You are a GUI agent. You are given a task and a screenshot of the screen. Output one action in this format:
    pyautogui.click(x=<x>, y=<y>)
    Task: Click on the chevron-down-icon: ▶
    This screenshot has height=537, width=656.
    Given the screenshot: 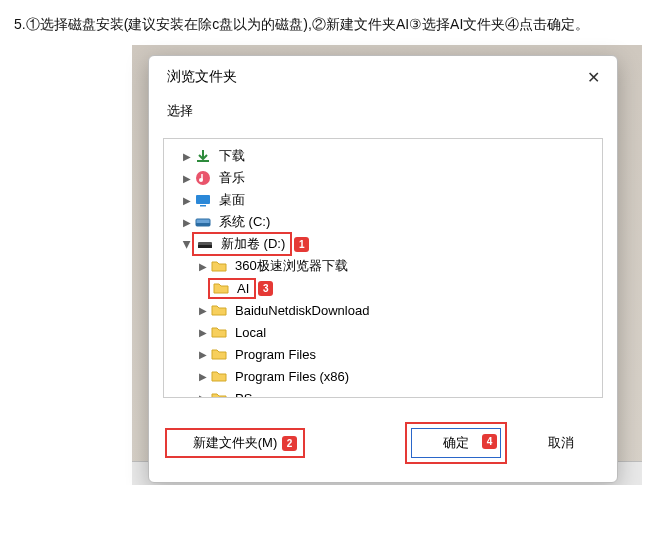 What is the action you would take?
    pyautogui.click(x=188, y=244)
    